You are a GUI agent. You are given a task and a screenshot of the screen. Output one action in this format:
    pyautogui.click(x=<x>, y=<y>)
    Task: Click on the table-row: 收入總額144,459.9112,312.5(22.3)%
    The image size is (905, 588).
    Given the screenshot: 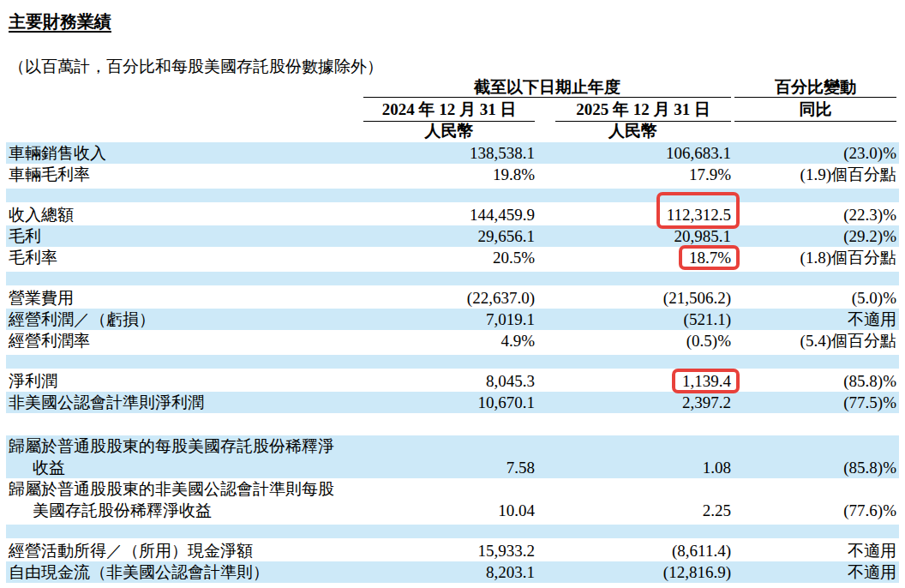 What is the action you would take?
    pyautogui.click(x=452, y=214)
    